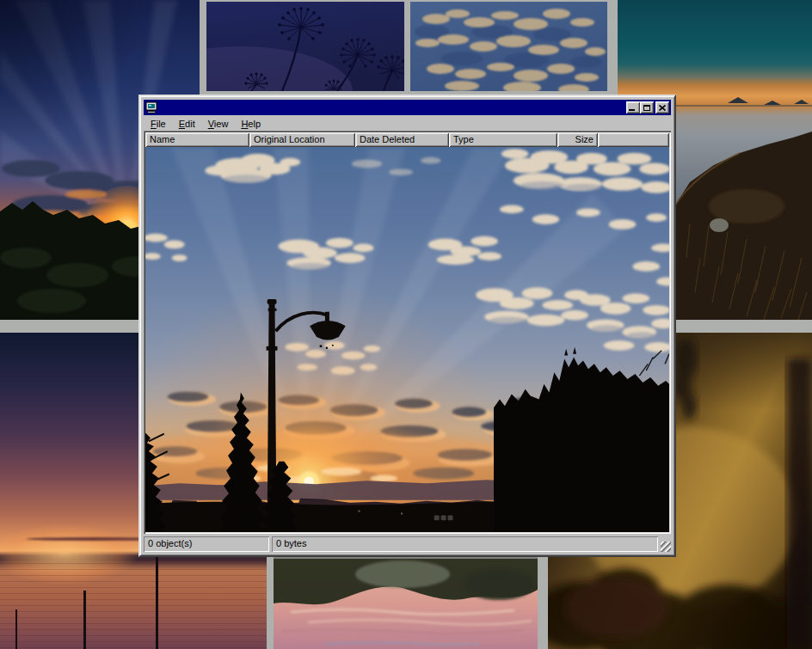 The width and height of the screenshot is (812, 649). I want to click on column-header-size: Size, so click(578, 139).